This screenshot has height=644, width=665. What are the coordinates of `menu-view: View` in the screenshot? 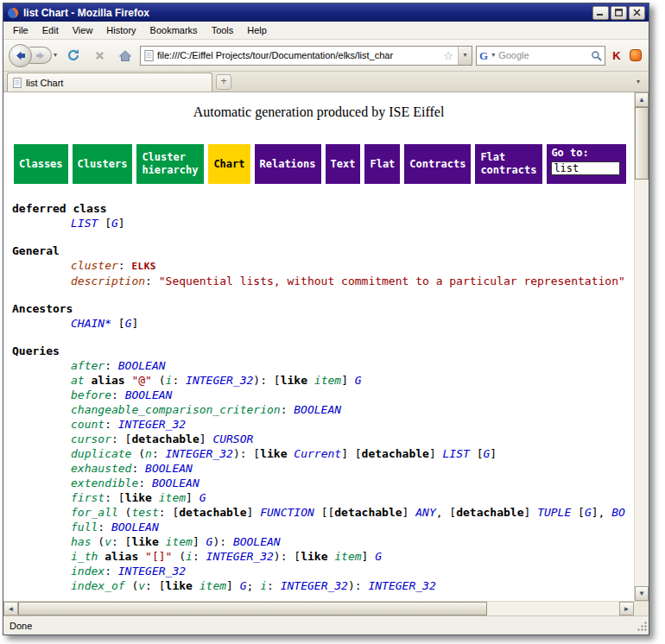 It's located at (83, 30).